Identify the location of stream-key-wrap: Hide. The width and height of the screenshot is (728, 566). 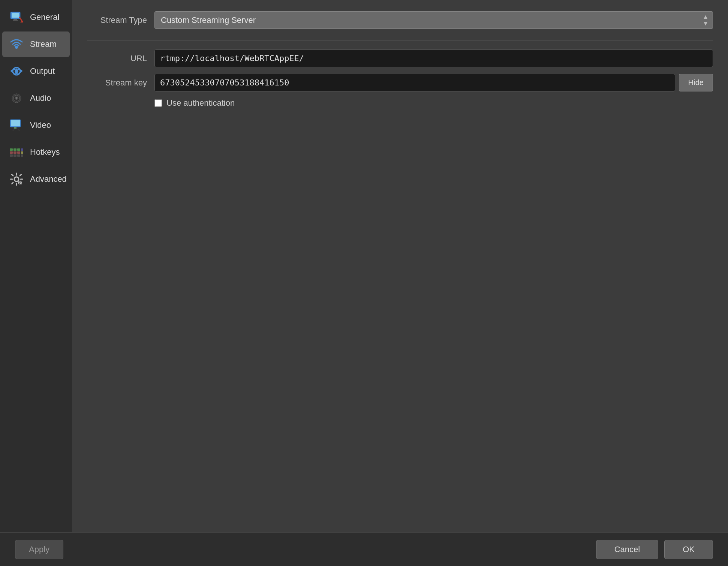
(434, 82).